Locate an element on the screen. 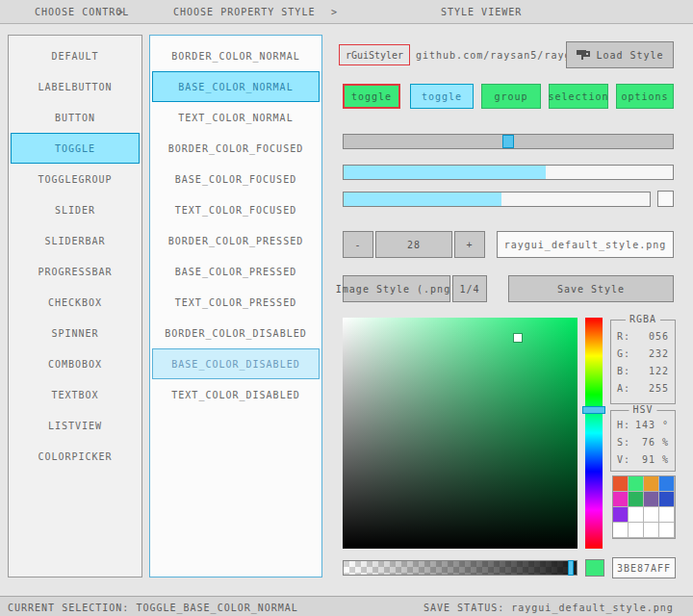 This screenshot has height=616, width=693. rgba-groupbox: RGBA R:056 G:232 B:122 A:255 is located at coordinates (643, 362).